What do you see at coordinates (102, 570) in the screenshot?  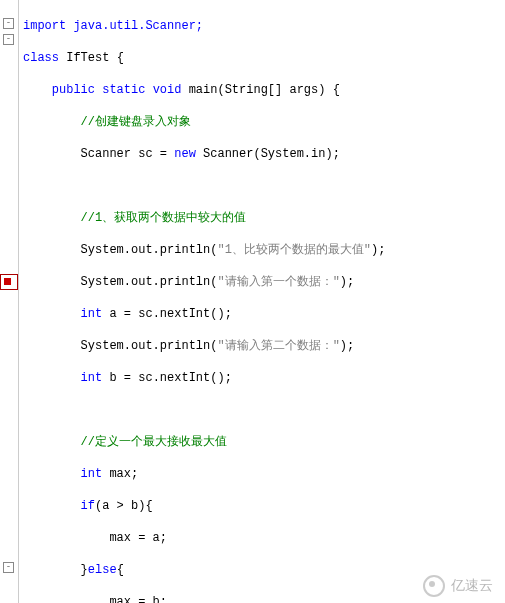 I see `kw-else: else` at bounding box center [102, 570].